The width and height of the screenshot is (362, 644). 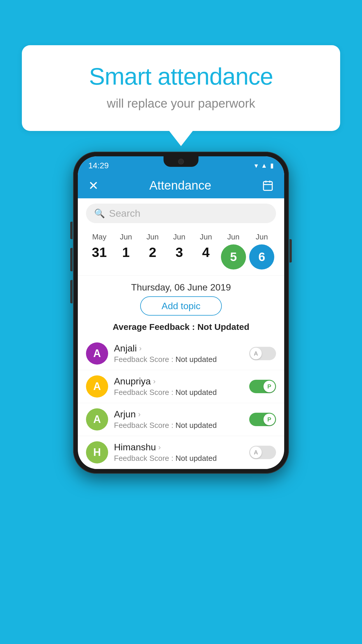 I want to click on date-item: Jun5, so click(x=233, y=251).